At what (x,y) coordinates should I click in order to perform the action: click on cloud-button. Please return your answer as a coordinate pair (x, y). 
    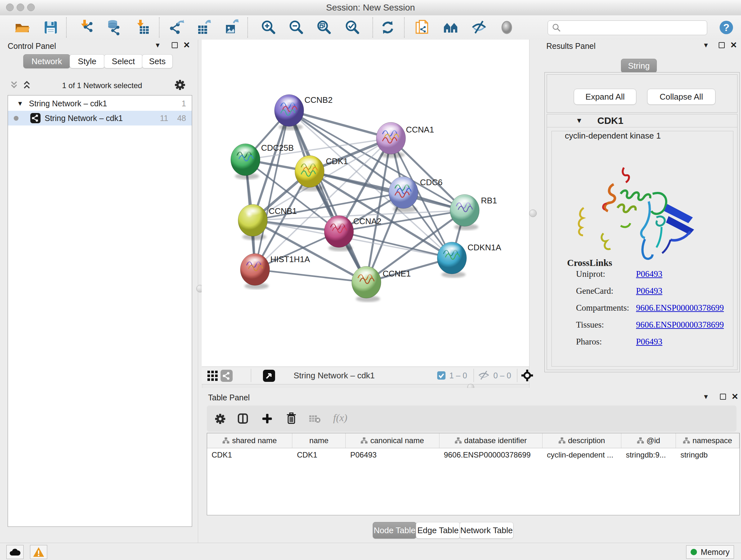
    Looking at the image, I should click on (15, 552).